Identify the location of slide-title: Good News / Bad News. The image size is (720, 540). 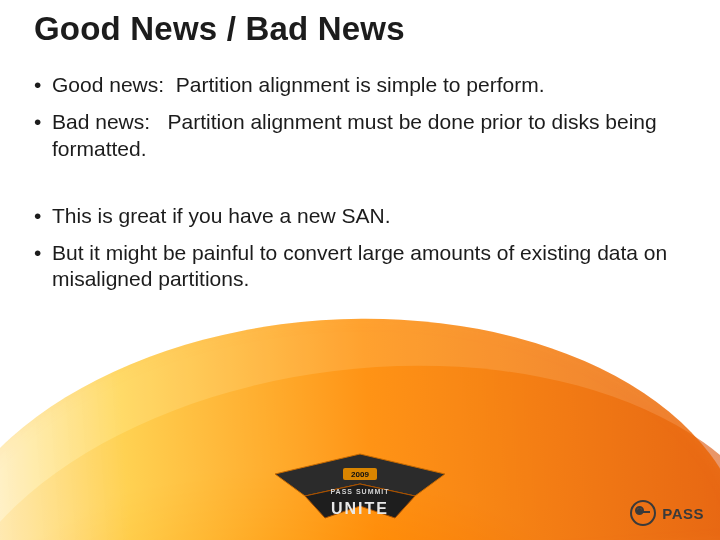
(220, 29).